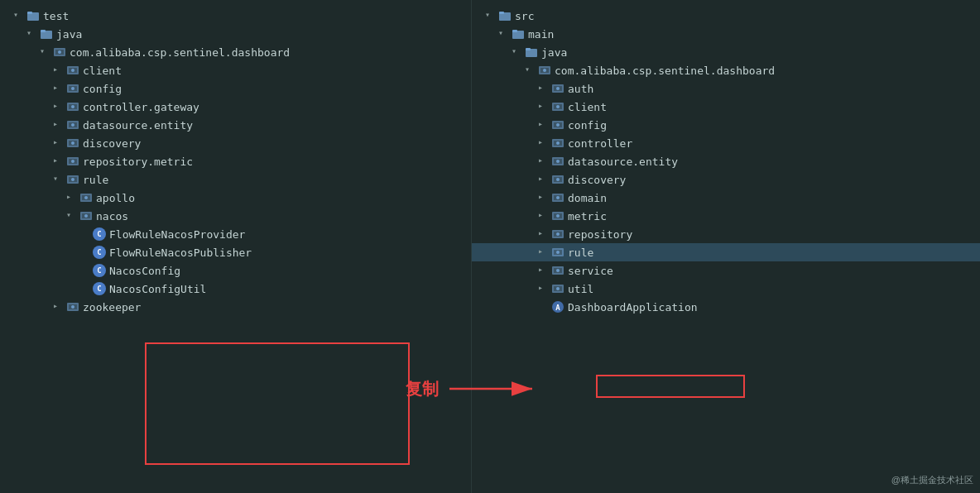  I want to click on label-flow-provider: FlowRuleNacosProvider, so click(177, 235).